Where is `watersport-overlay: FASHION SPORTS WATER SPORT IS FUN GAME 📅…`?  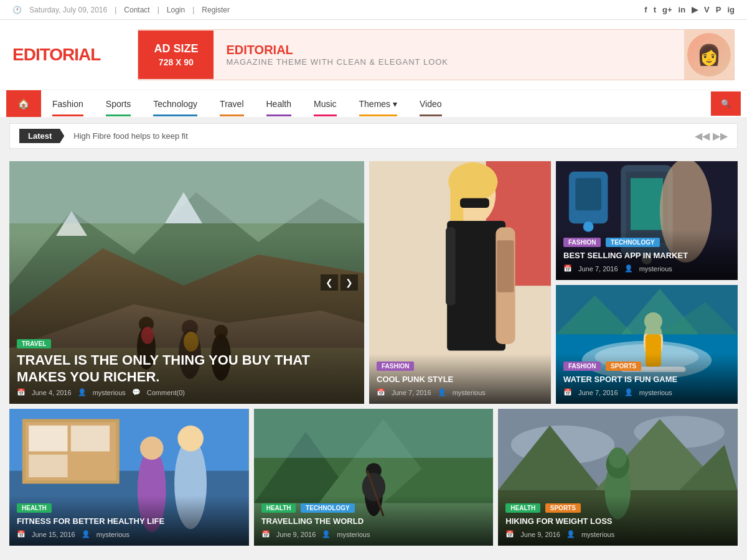
watersport-overlay: FASHION SPORTS WATER SPORT IS FUN GAME 📅… is located at coordinates (647, 378).